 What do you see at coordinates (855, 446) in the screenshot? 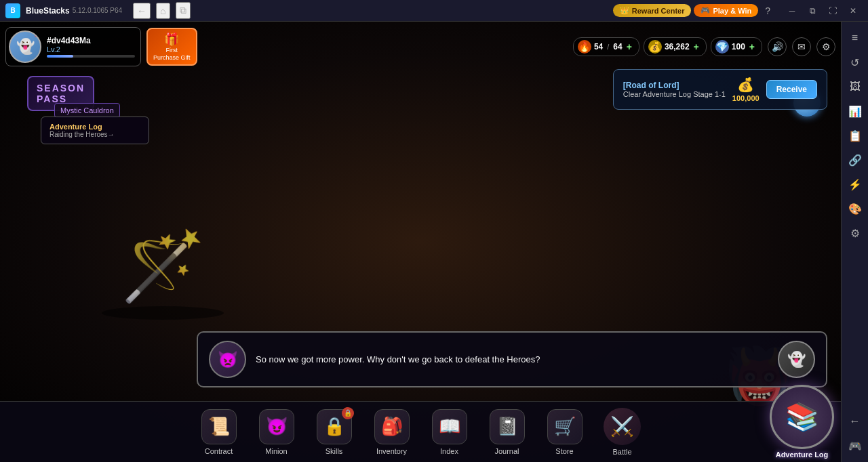
I see `sidebar-icon-gamepad: 🎮` at bounding box center [855, 446].